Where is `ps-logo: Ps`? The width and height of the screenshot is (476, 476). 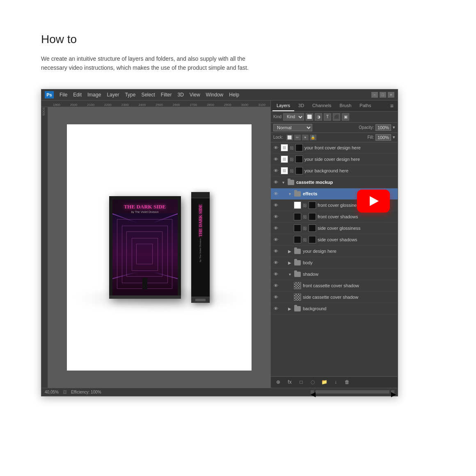
ps-logo: Ps is located at coordinates (49, 95).